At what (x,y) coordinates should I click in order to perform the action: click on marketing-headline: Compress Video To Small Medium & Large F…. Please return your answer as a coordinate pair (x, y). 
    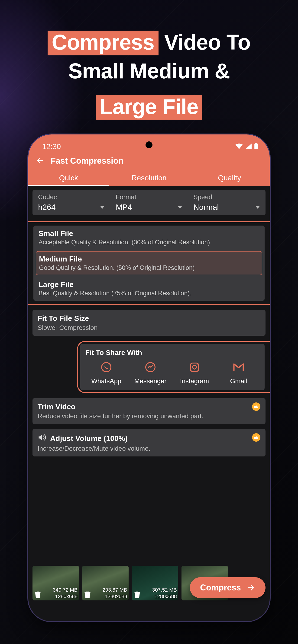
    Looking at the image, I should click on (149, 74).